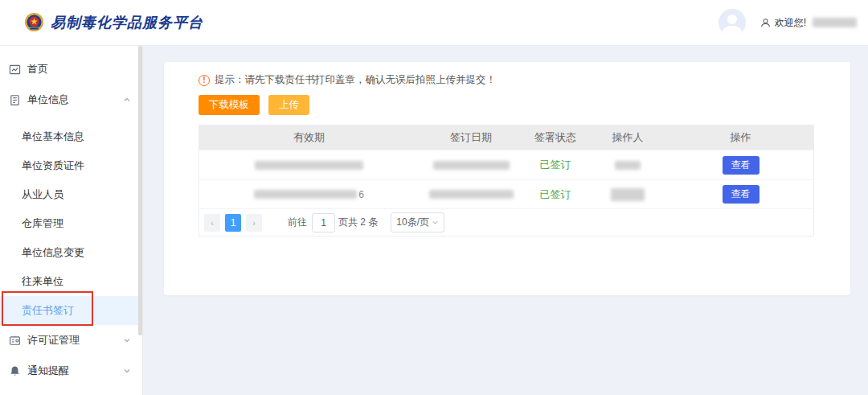 The height and width of the screenshot is (395, 868). What do you see at coordinates (14, 69) in the screenshot?
I see `dashboard-icon` at bounding box center [14, 69].